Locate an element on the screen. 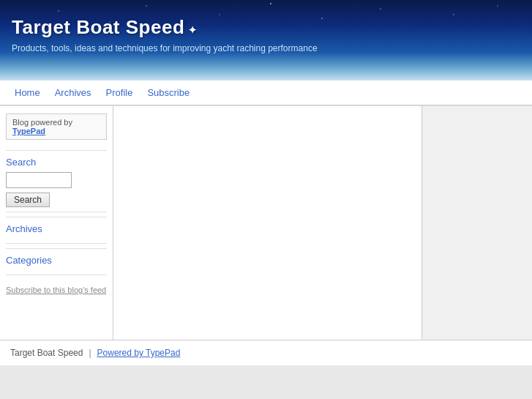 The width and height of the screenshot is (532, 399). search-button: Search is located at coordinates (28, 200).